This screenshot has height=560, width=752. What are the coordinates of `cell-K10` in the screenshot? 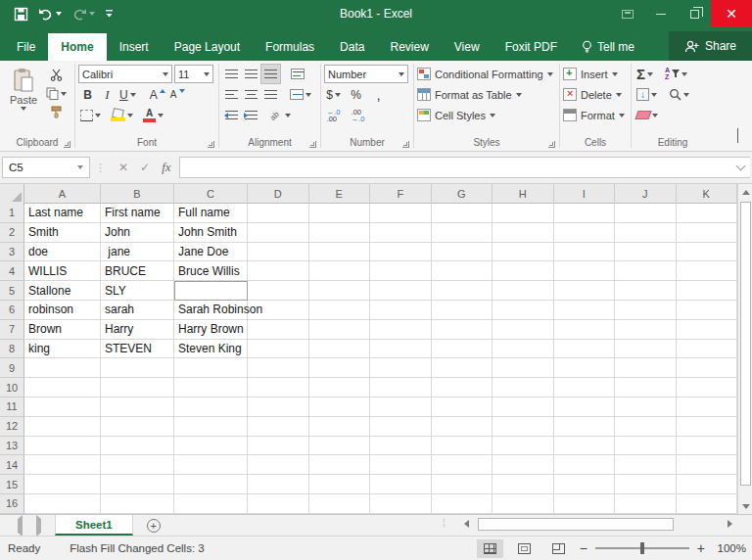 It's located at (707, 388).